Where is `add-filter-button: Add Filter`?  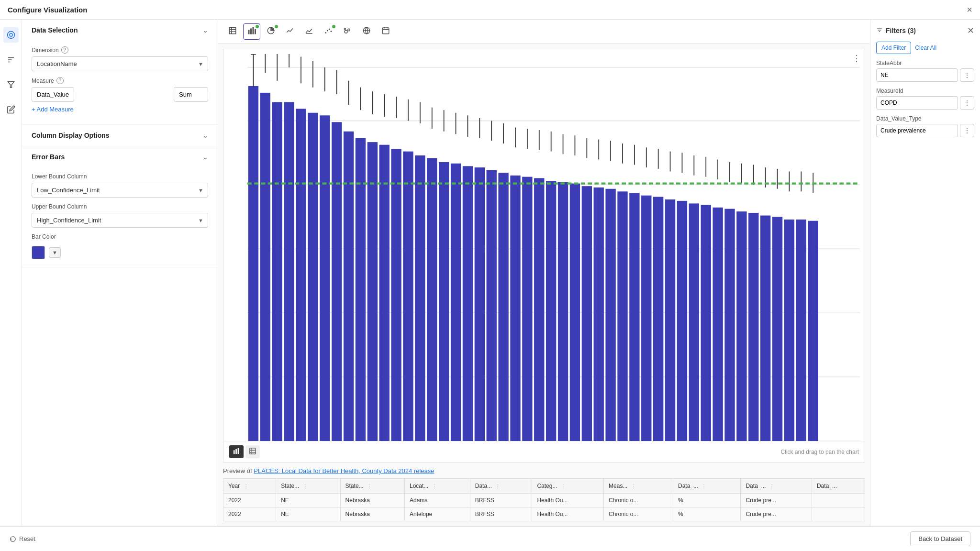 add-filter-button: Add Filter is located at coordinates (894, 48).